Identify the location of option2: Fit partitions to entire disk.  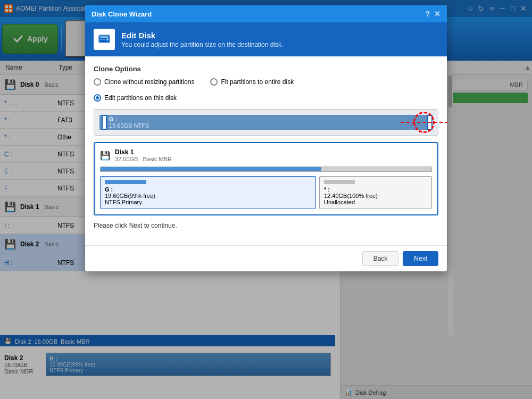
(252, 82).